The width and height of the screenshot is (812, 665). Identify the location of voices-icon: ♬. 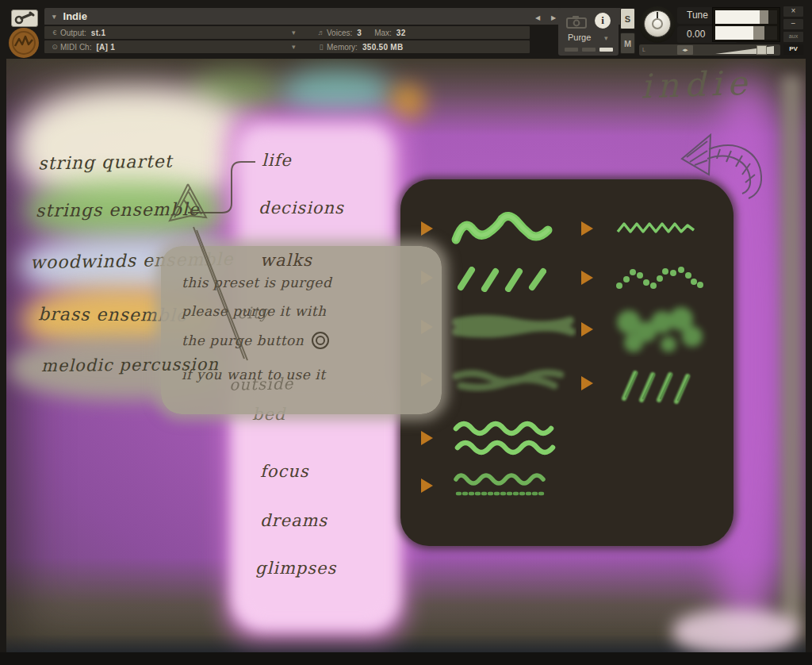
(321, 33).